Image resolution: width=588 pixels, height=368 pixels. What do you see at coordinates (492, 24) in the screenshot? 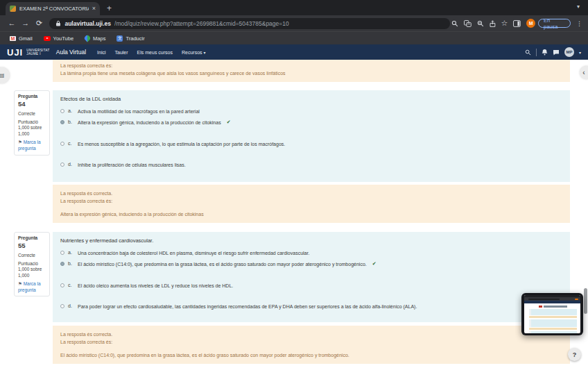
I see `share-icon` at bounding box center [492, 24].